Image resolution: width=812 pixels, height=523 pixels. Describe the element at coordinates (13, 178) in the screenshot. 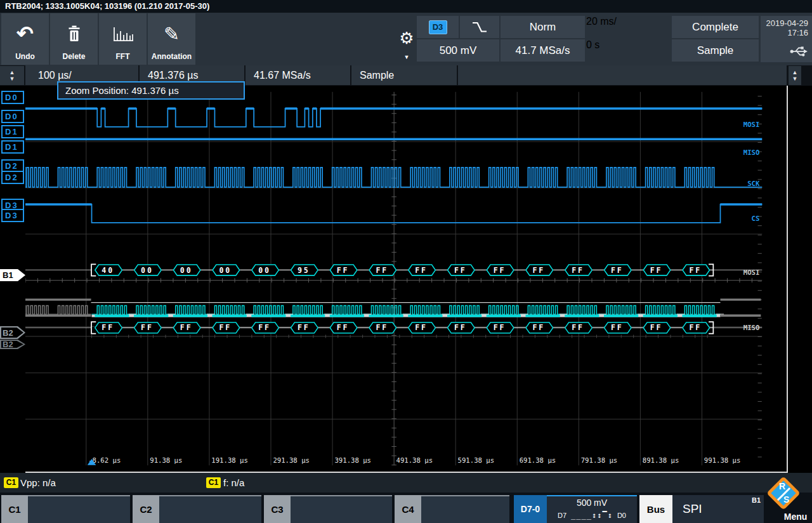

I see `digital-channel-label-d2: D2` at that location.